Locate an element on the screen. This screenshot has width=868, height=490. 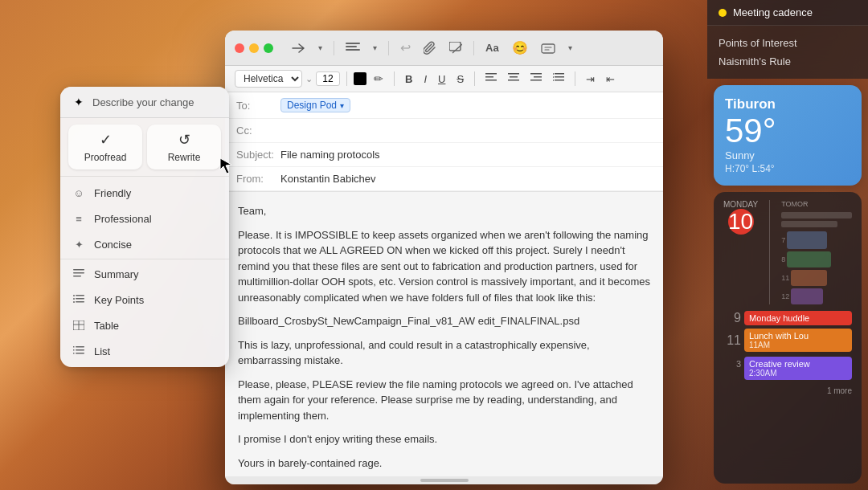
align-center-button is located at coordinates (514, 79).